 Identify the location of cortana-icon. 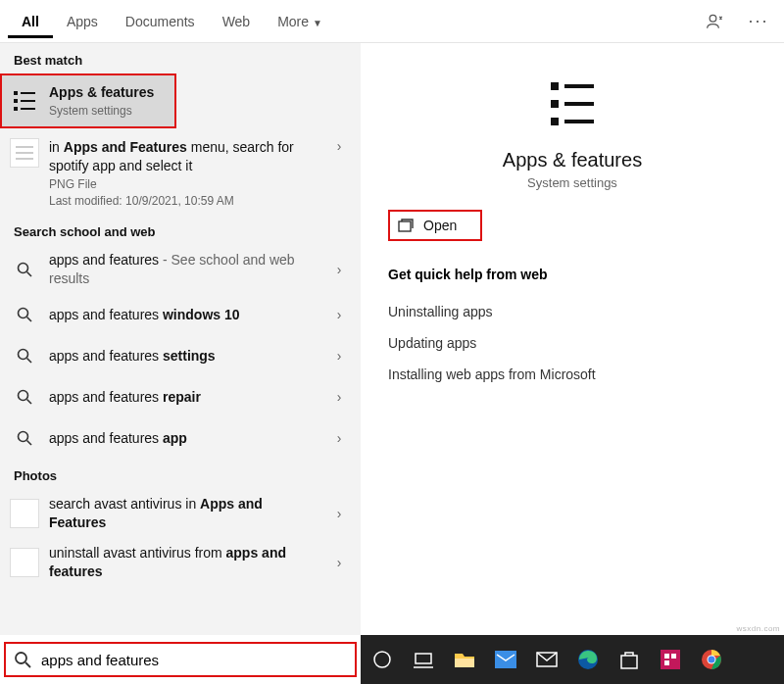
(382, 660).